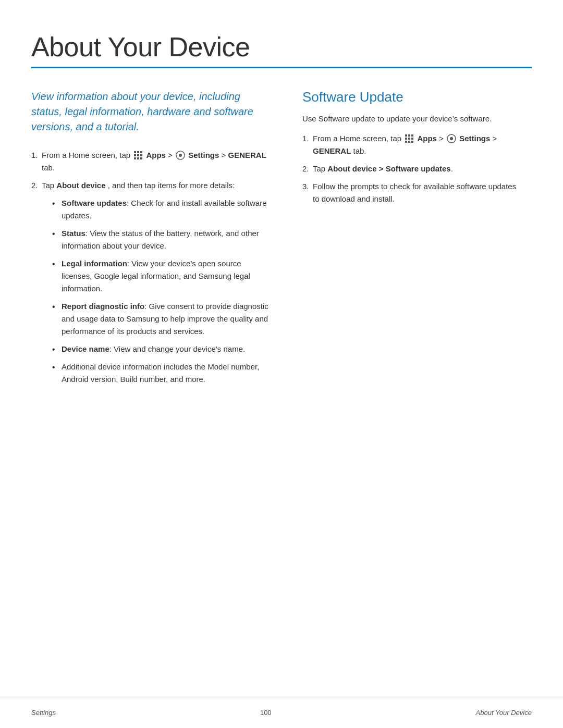 The height and width of the screenshot is (728, 563). I want to click on right-step-1: From a Home screen, tap, so click(412, 145).